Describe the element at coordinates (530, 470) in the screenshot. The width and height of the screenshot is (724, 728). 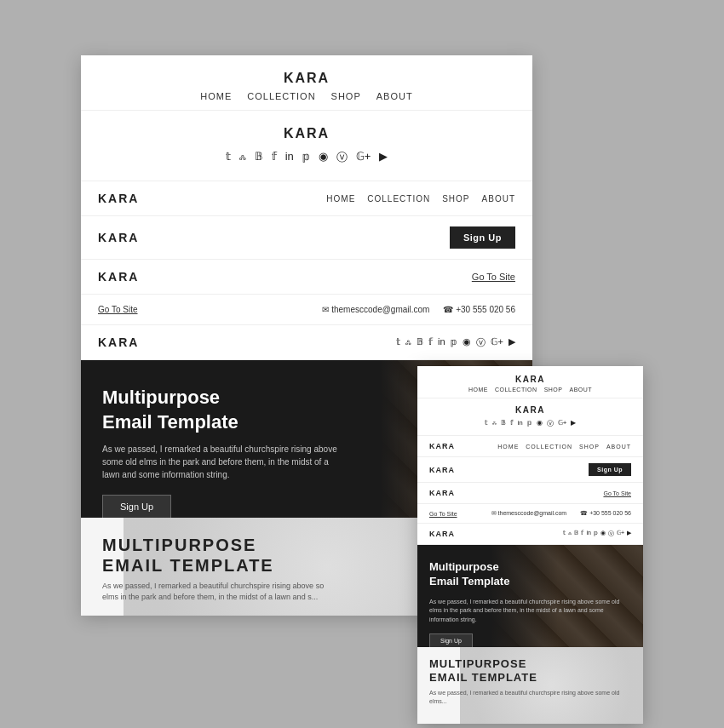
I see `small-row-btn: KARA Sign Up` at that location.